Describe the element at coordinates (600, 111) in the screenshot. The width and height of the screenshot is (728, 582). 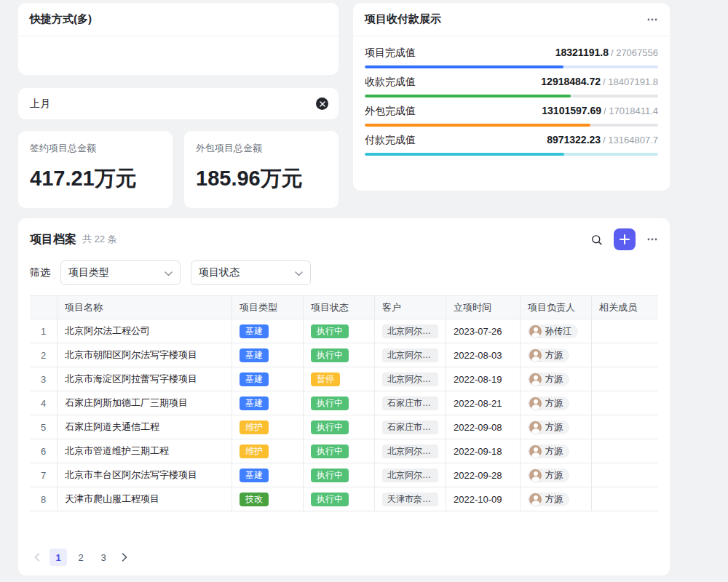
I see `progress-value: 13101597.69/ 17018411.4` at that location.